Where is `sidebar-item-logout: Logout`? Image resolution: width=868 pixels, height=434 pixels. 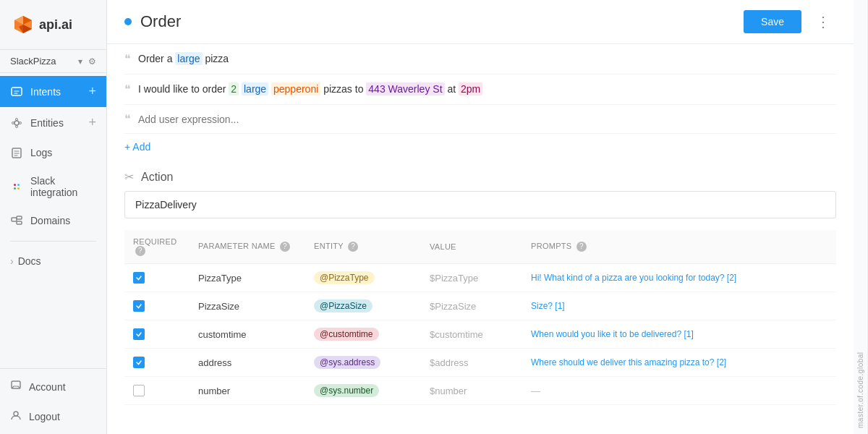 sidebar-item-logout: Logout is located at coordinates (54, 417).